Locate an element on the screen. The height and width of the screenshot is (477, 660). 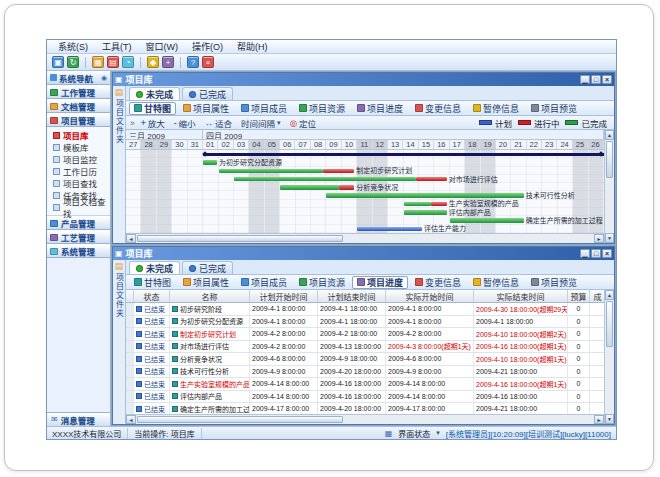
maximize-button: □ is located at coordinates (596, 254).